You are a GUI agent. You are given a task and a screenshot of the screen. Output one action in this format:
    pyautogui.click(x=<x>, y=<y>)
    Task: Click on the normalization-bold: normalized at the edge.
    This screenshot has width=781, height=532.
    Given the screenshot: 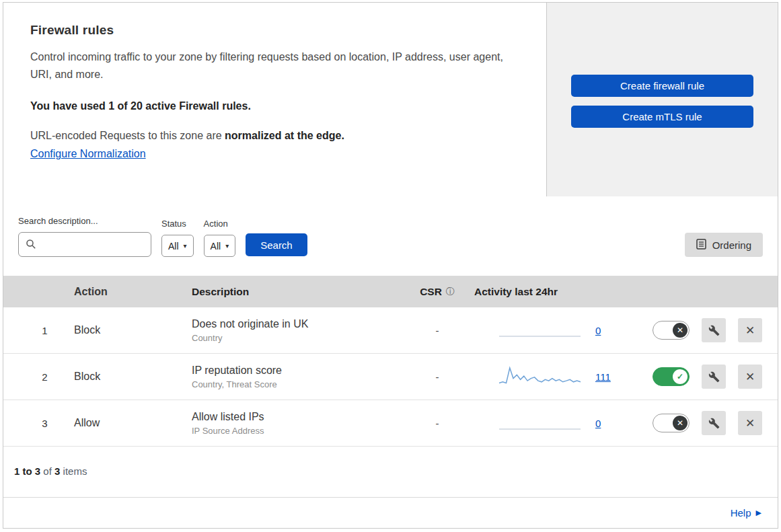 What is the action you would take?
    pyautogui.click(x=285, y=136)
    